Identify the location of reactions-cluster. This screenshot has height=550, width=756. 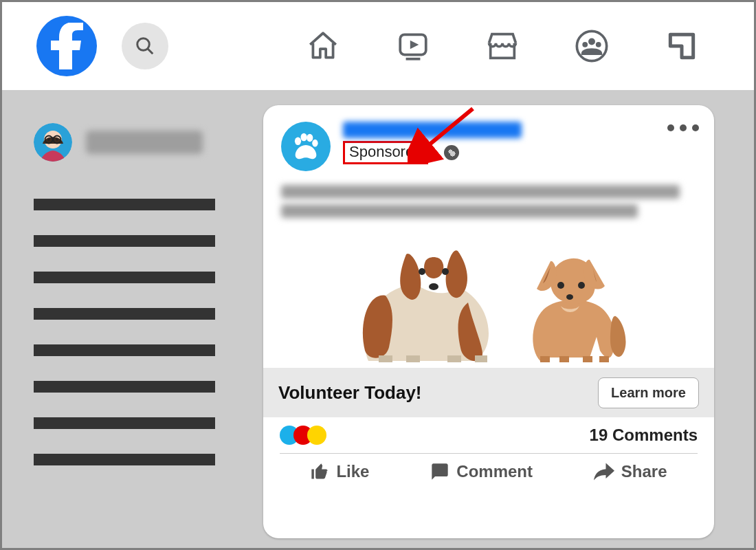
(300, 435).